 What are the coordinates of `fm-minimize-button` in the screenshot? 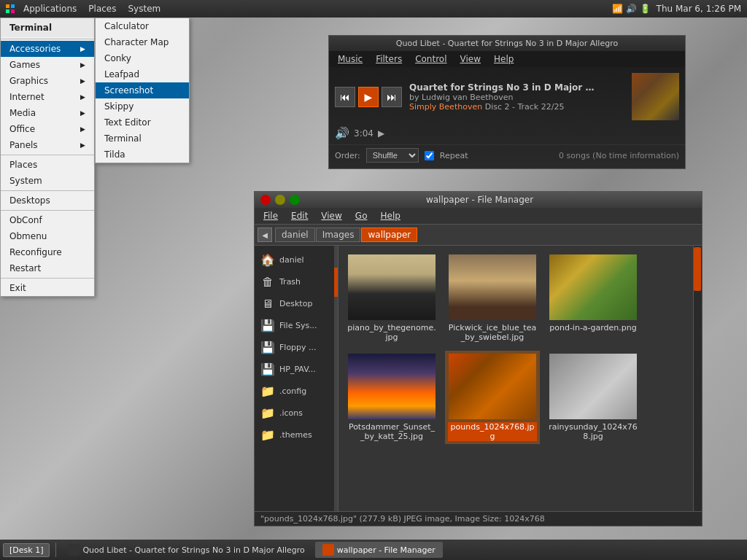 It's located at (280, 200).